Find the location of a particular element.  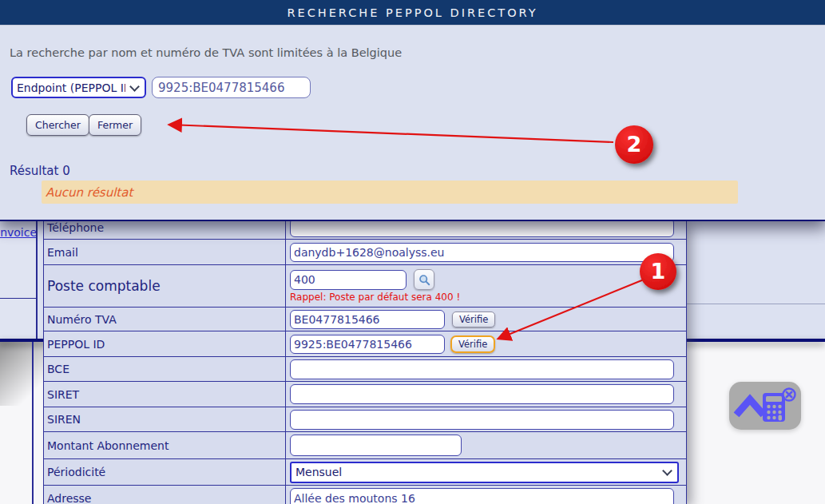

address-label: Adresse is located at coordinates (165, 495).